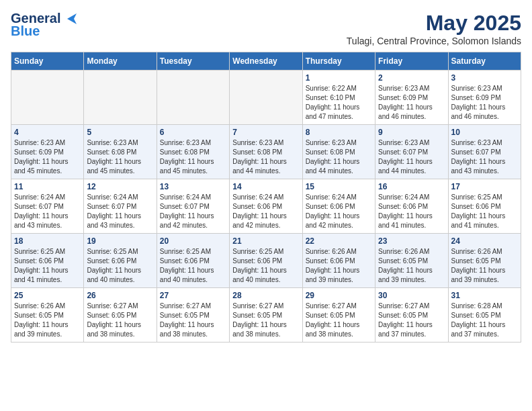 The image size is (532, 411). Describe the element at coordinates (120, 62) in the screenshot. I see `column-header-monday: Monday` at that location.